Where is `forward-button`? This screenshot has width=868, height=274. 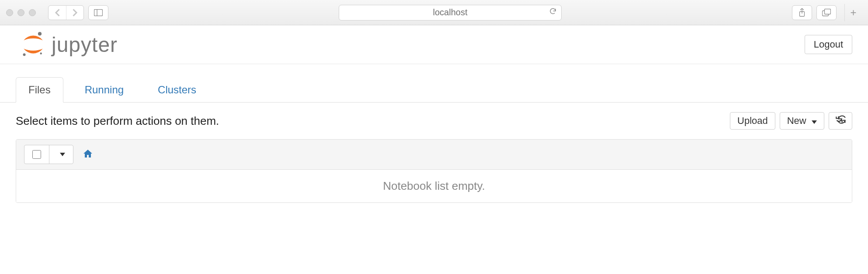 forward-button is located at coordinates (75, 13).